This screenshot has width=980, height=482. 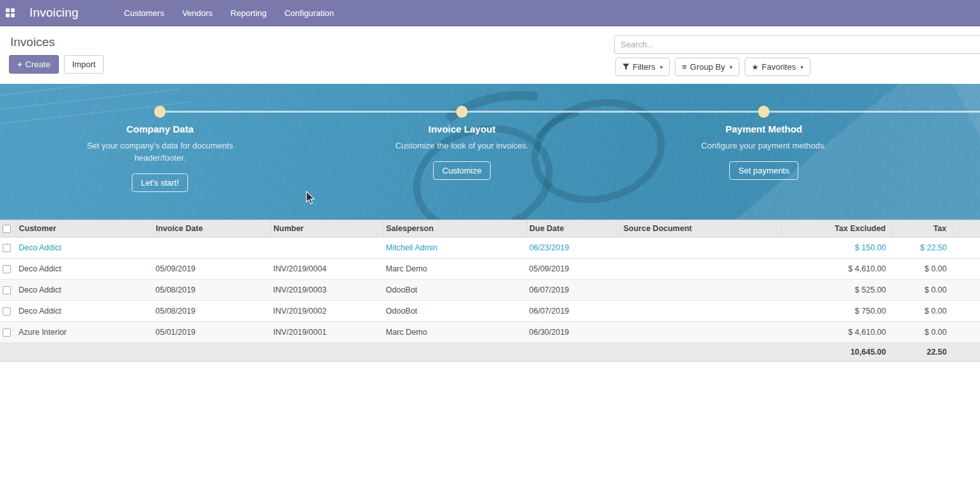 I want to click on cell-invoice-date: 05/09/2019, so click(x=212, y=269).